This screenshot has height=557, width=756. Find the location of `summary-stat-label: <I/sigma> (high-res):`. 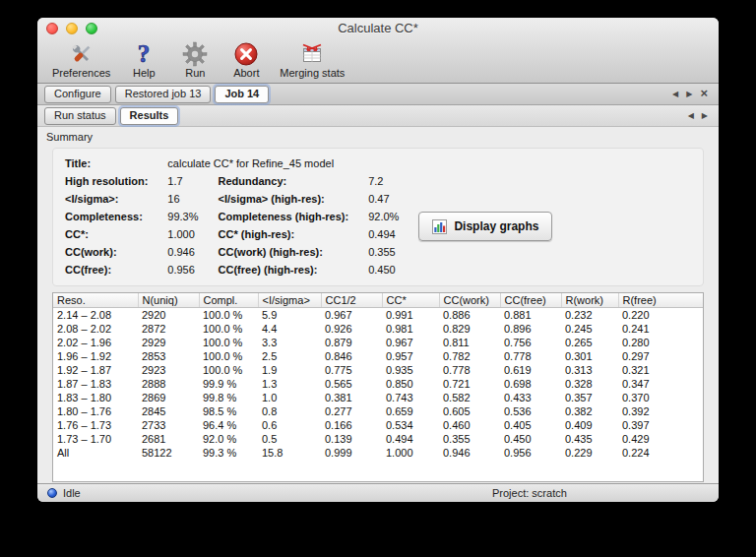

summary-stat-label: <I/sigma> (high-res): is located at coordinates (284, 199).